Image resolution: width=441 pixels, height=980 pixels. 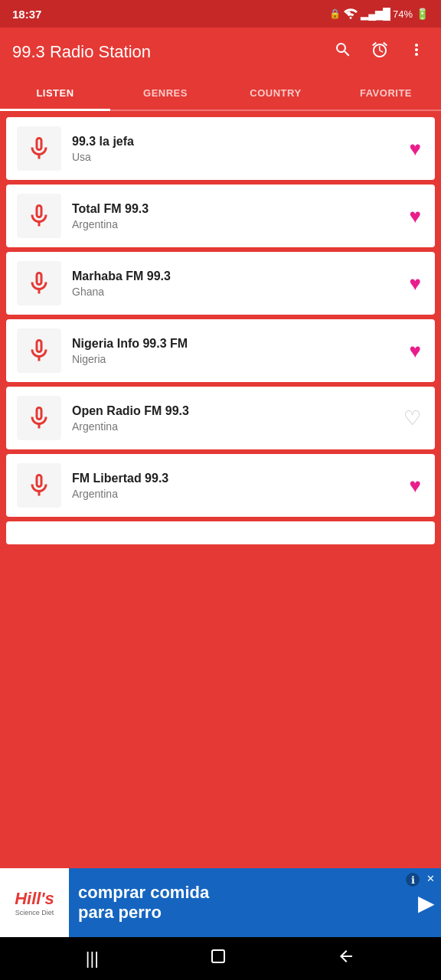 What do you see at coordinates (231, 411) in the screenshot?
I see `station-name: Open Radio FM 99.3` at bounding box center [231, 411].